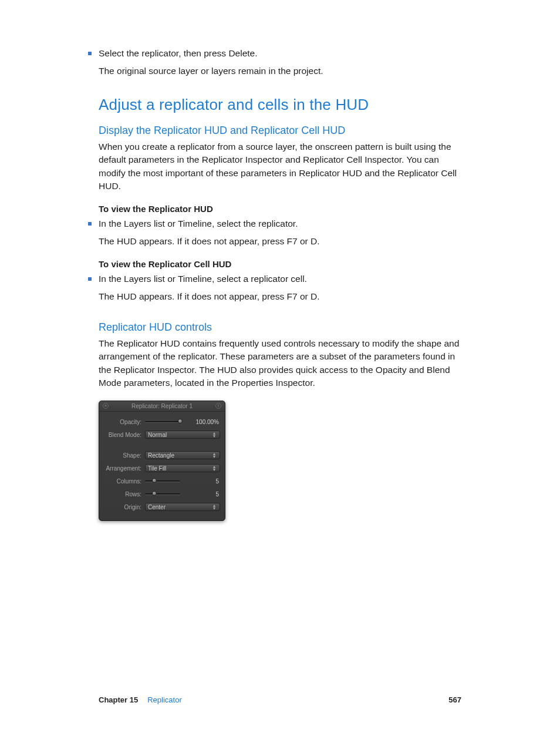 This screenshot has height=743, width=560. I want to click on columns-label: Columns:, so click(124, 482).